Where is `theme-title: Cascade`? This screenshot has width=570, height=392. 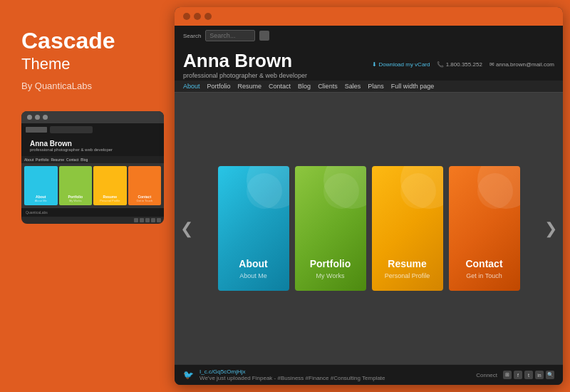
theme-title: Cascade is located at coordinates (87, 41).